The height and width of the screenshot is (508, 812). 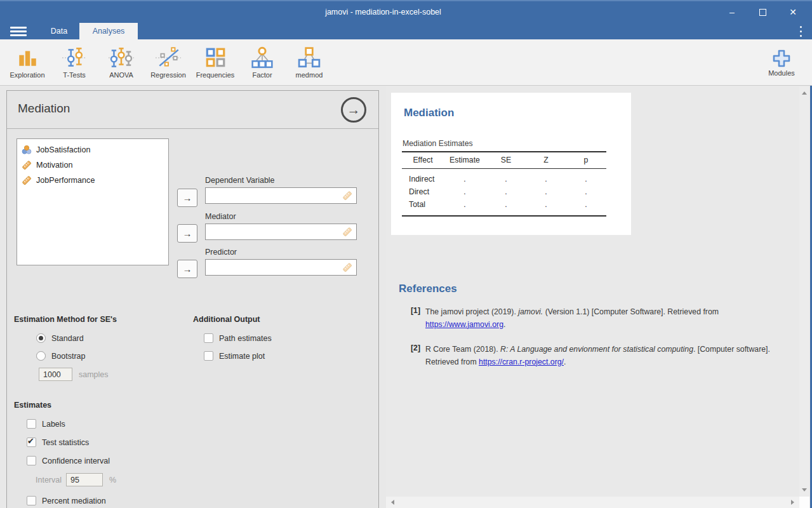 What do you see at coordinates (429, 113) in the screenshot?
I see `results-title: Mediation` at bounding box center [429, 113].